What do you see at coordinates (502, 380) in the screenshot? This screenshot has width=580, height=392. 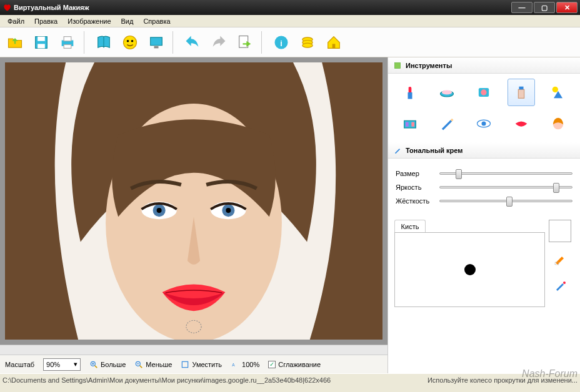 I see `status-hint: Используйте колесо прокрутки для изменен…` at bounding box center [502, 380].